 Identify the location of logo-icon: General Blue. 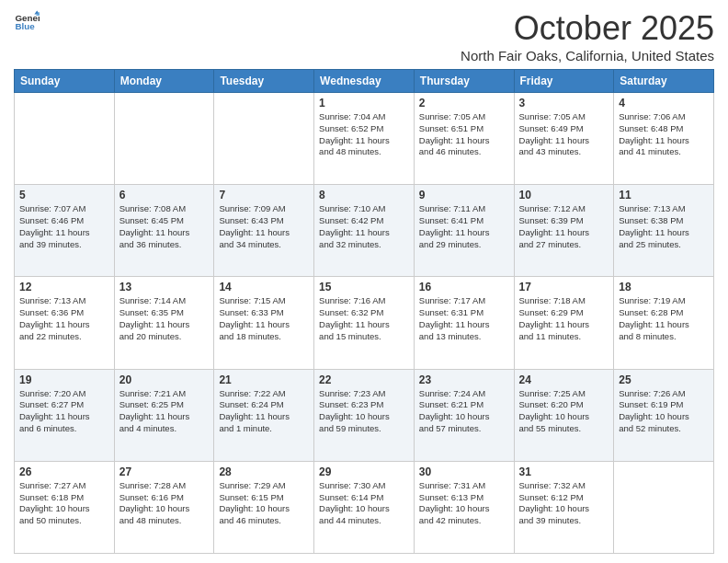
(27, 22).